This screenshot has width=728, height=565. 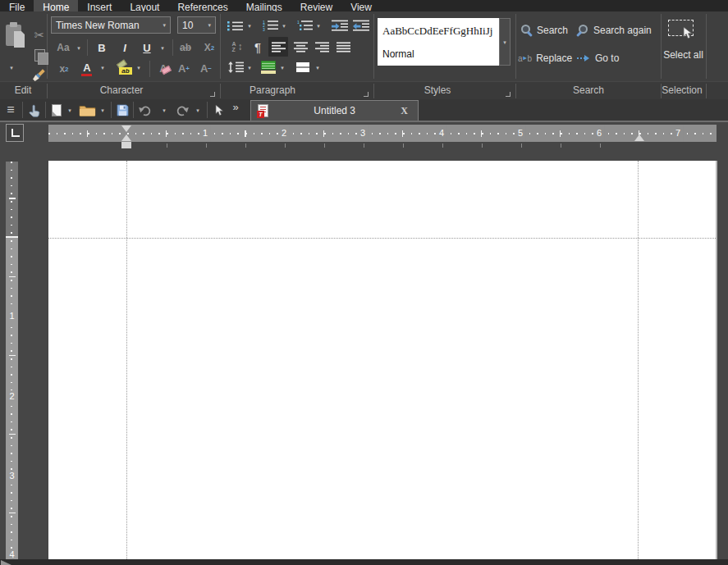 I want to click on paragraph-dialog-launcher, so click(x=366, y=94).